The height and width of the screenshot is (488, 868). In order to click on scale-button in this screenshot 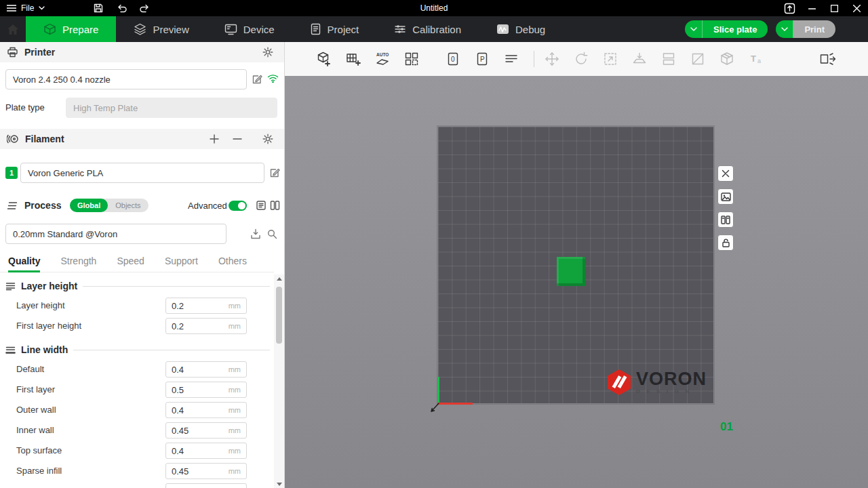, I will do `click(610, 59)`.